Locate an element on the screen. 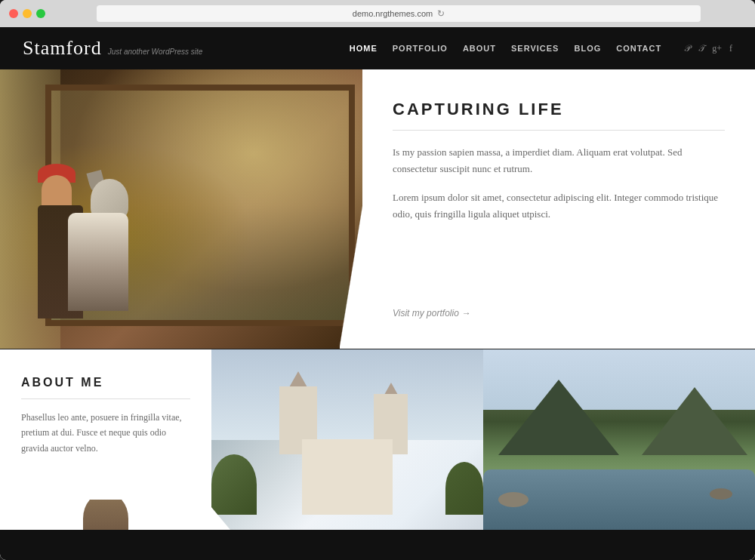  castle-trees-left is located at coordinates (234, 485).